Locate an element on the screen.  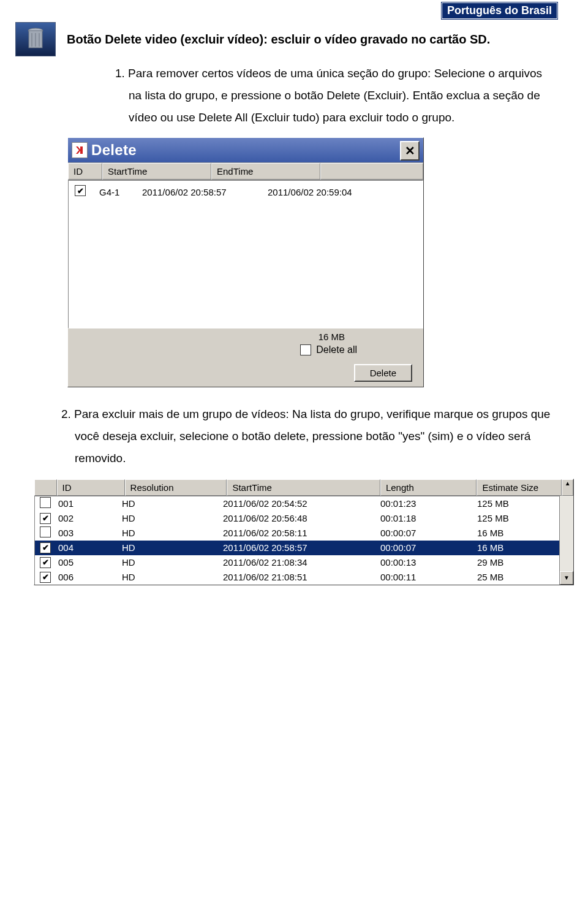
col-estimate-size: Estimate Size is located at coordinates (519, 488).